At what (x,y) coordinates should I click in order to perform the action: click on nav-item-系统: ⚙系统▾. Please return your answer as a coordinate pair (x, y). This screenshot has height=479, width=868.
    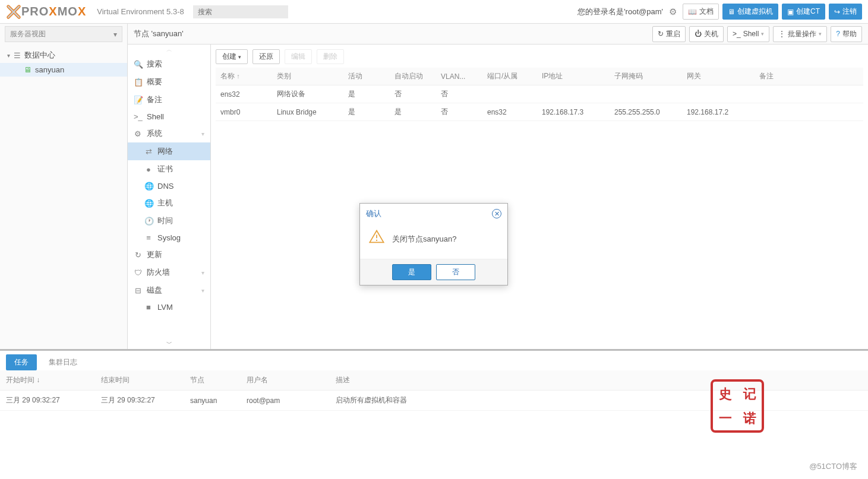
    Looking at the image, I should click on (169, 134).